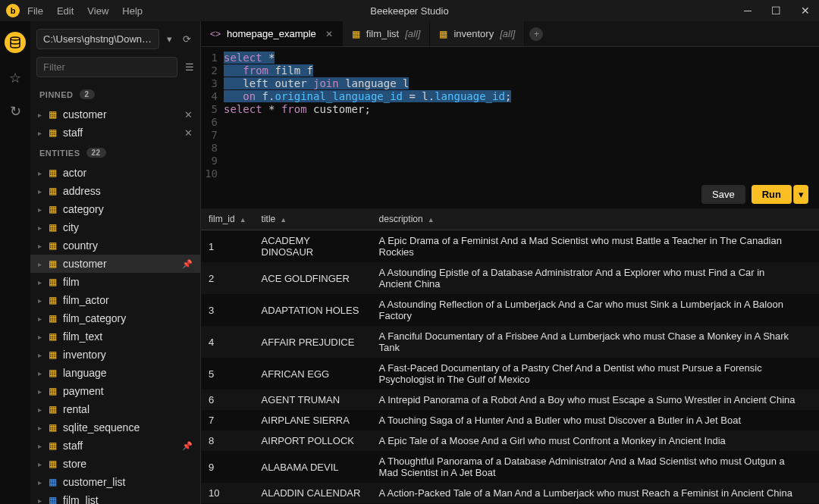 The width and height of the screenshot is (819, 504). What do you see at coordinates (170, 39) in the screenshot?
I see `dropdown-icon: ▾` at bounding box center [170, 39].